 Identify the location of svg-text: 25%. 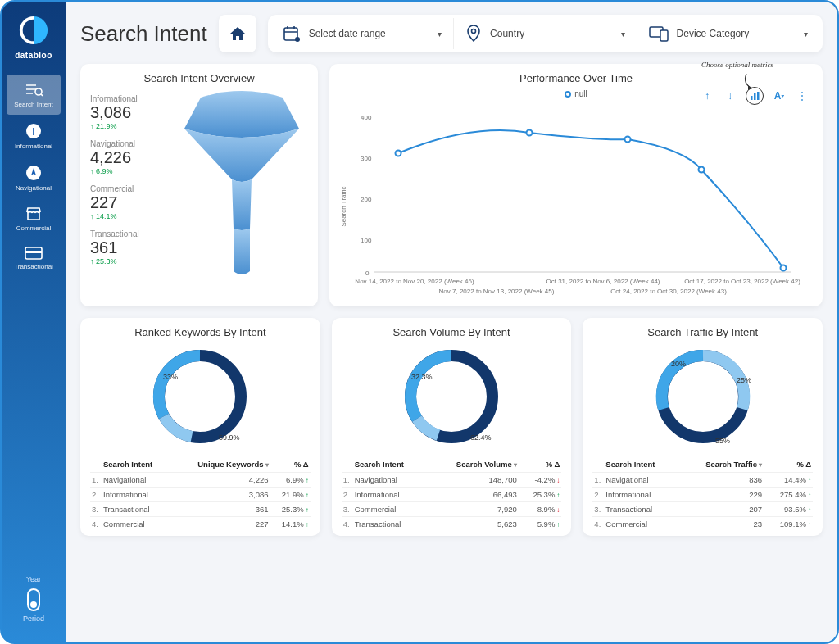
(744, 380).